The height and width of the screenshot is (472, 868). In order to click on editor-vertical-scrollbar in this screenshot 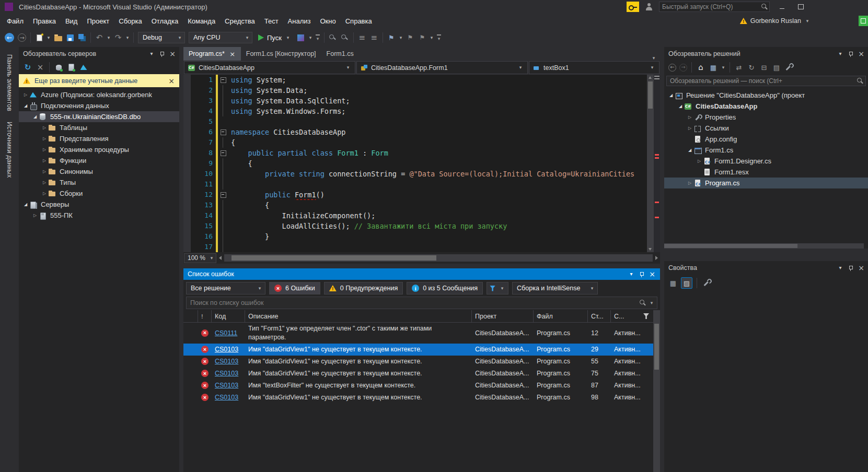, I will do `click(650, 163)`.